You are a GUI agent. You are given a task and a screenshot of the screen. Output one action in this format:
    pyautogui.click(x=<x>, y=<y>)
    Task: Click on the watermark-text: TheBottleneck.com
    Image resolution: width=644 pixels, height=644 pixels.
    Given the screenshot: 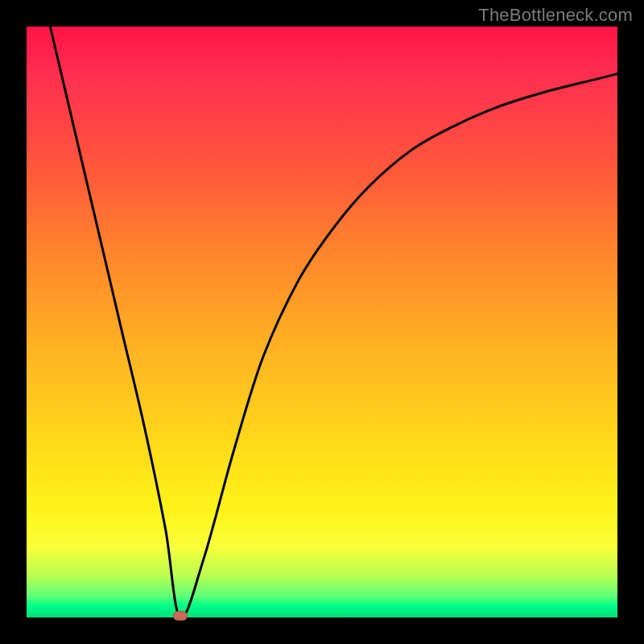 What is the action you would take?
    pyautogui.click(x=555, y=15)
    